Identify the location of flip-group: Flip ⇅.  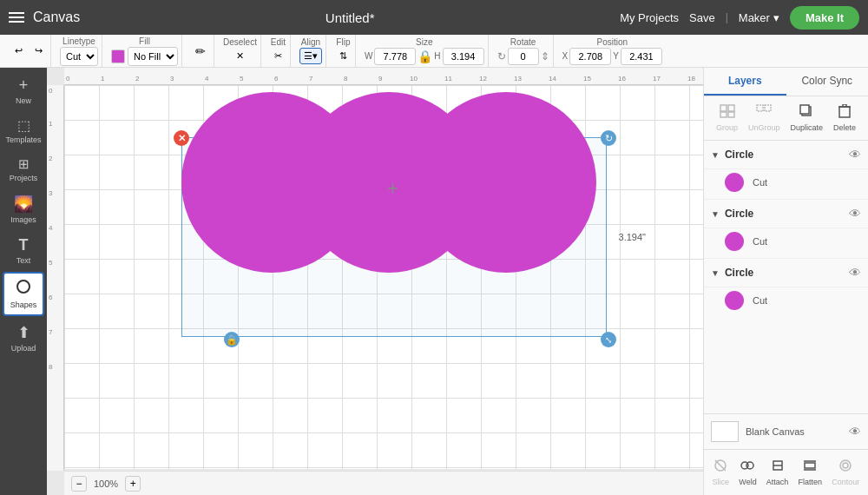
(344, 50).